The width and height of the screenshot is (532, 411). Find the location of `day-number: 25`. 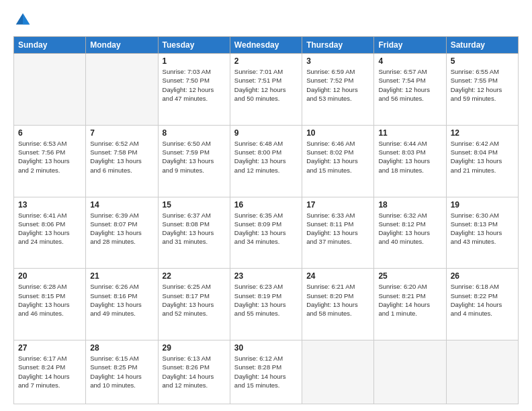

day-number: 25 is located at coordinates (410, 276).